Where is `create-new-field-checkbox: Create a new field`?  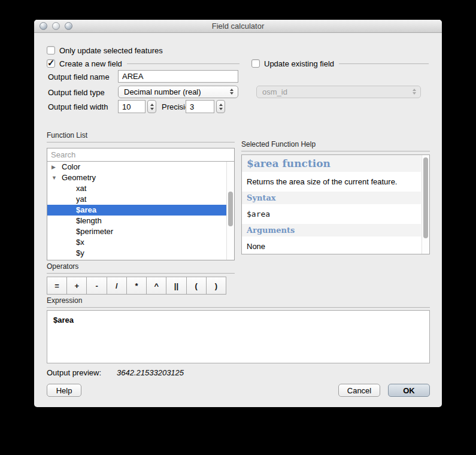 create-new-field-checkbox: Create a new field is located at coordinates (143, 63).